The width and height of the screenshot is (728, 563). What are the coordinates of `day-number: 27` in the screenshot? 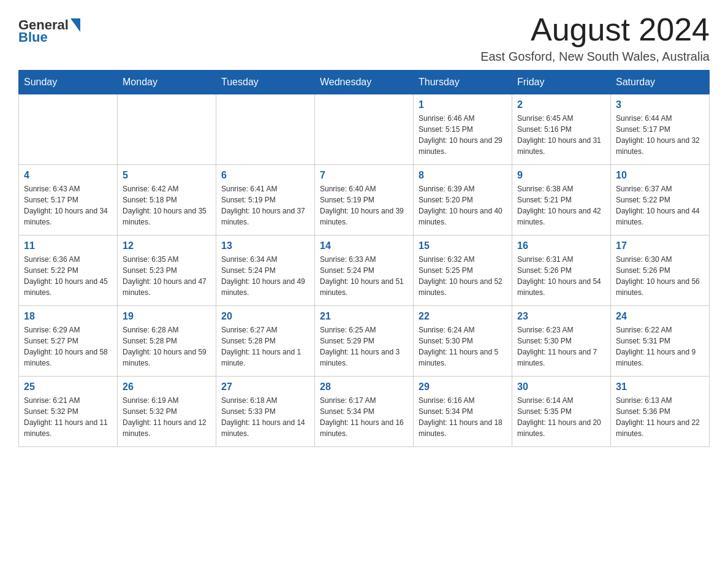 It's located at (265, 387).